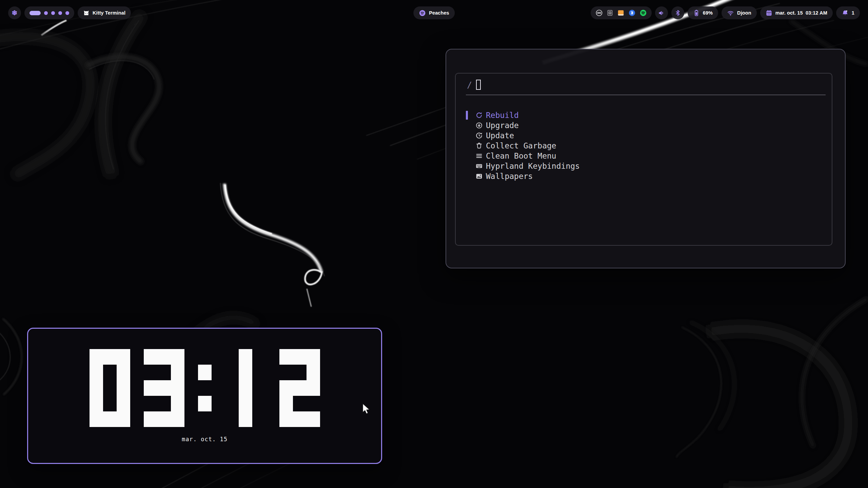 This screenshot has height=488, width=868. Describe the element at coordinates (703, 13) in the screenshot. I see `battery-indicator: 69%` at that location.